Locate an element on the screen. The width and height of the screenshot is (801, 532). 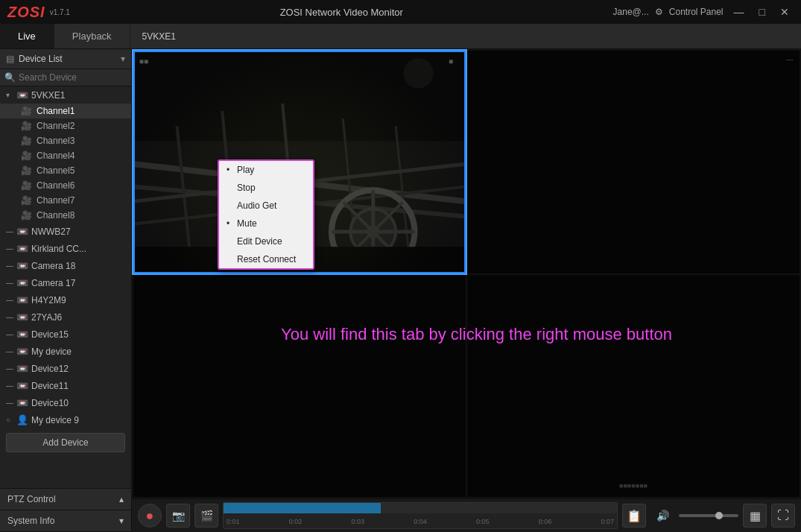
ptz-control-item: PTZ Control ▴ is located at coordinates (66, 499).